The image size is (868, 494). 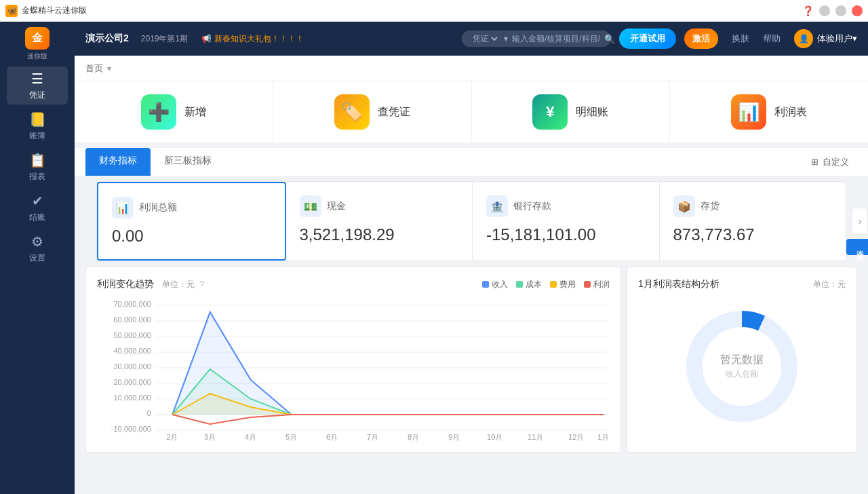 What do you see at coordinates (742, 366) in the screenshot?
I see `donut-svg: 暂无数据 收入总额` at bounding box center [742, 366].